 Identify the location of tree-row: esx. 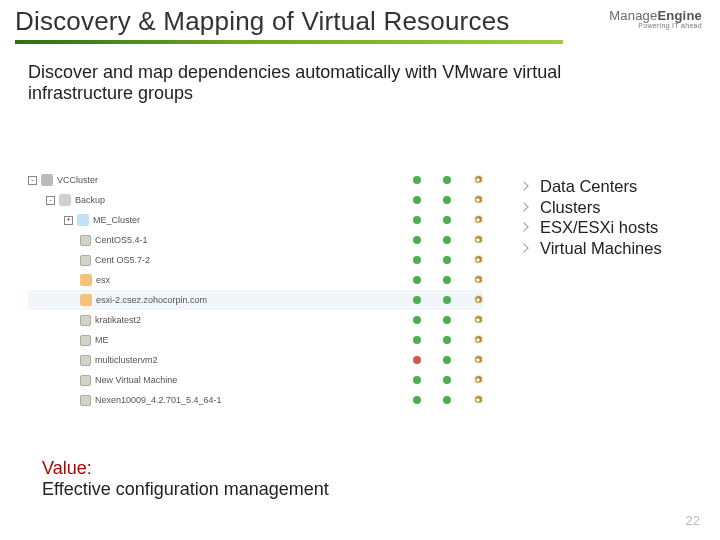
(256, 280).